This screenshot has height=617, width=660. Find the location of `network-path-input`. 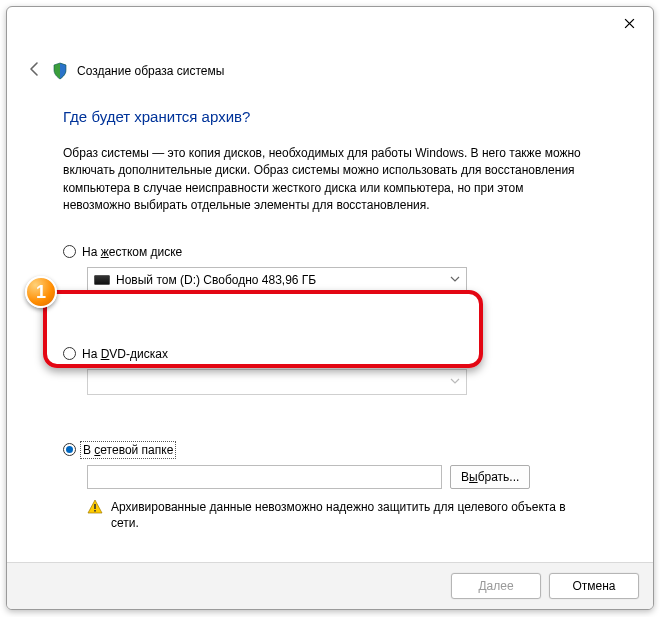

network-path-input is located at coordinates (264, 477).